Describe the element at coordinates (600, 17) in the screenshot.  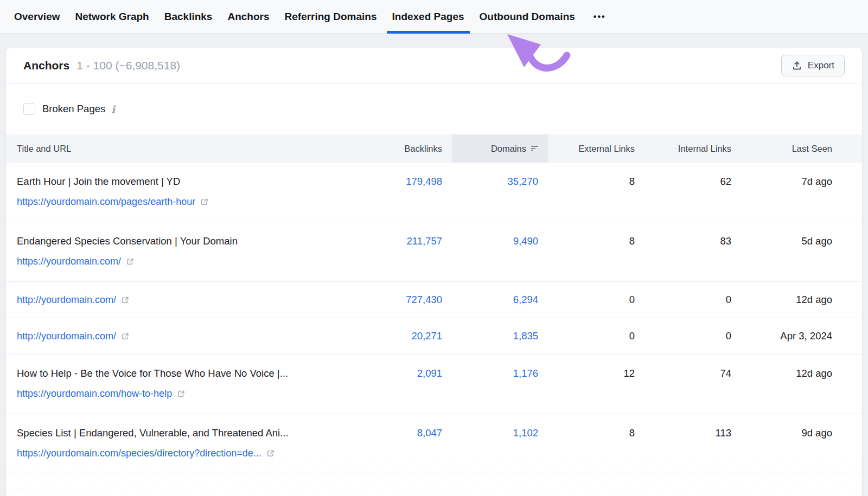
I see `more-tabs-button: •••` at that location.